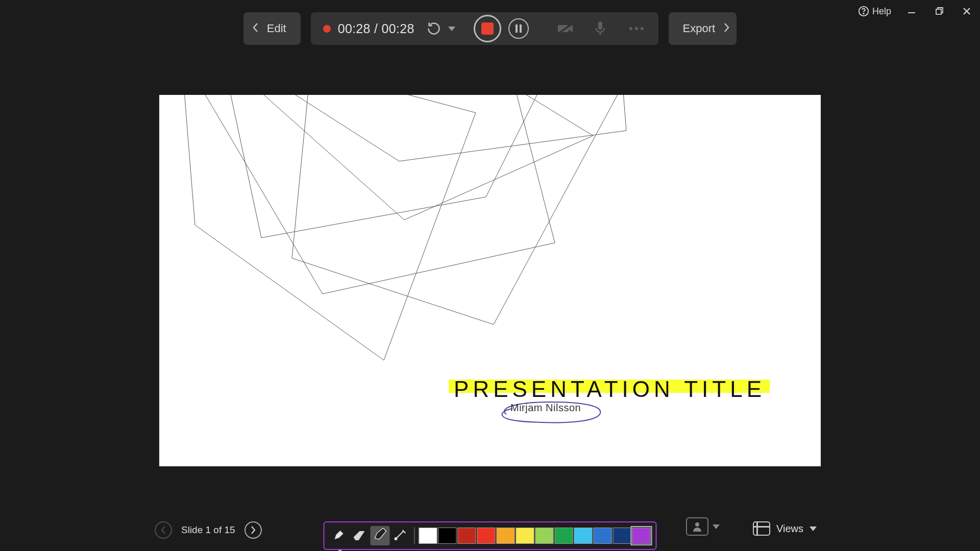 The image size is (980, 551). I want to click on pen-icon, so click(339, 536).